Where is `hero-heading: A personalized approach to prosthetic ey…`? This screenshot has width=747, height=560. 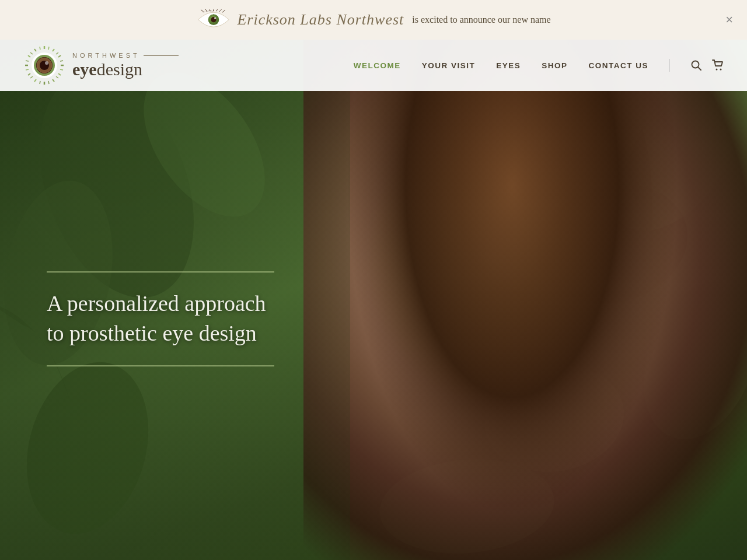
hero-heading: A personalized approach to prosthetic ey… is located at coordinates (160, 318).